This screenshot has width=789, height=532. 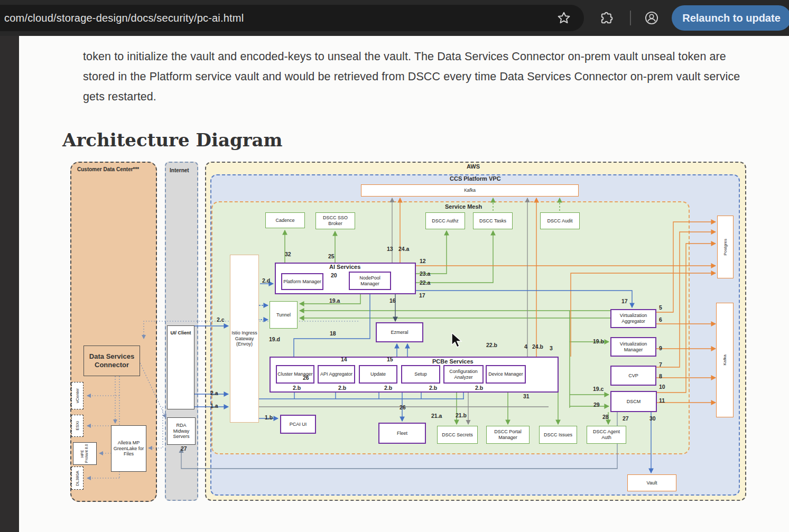 I want to click on connection-label: 2.a, so click(x=215, y=393).